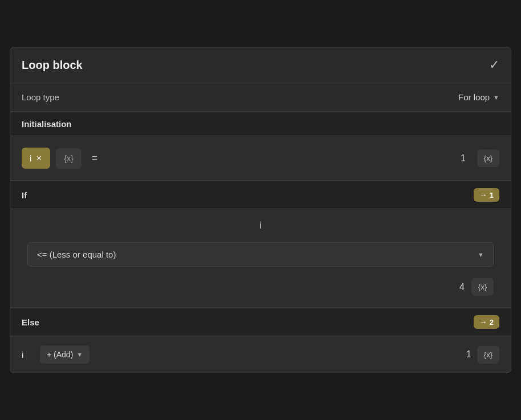 This screenshot has height=420, width=521. What do you see at coordinates (260, 254) in the screenshot?
I see `if-operator-dropdown: <= (Less or equal to) ▼` at bounding box center [260, 254].